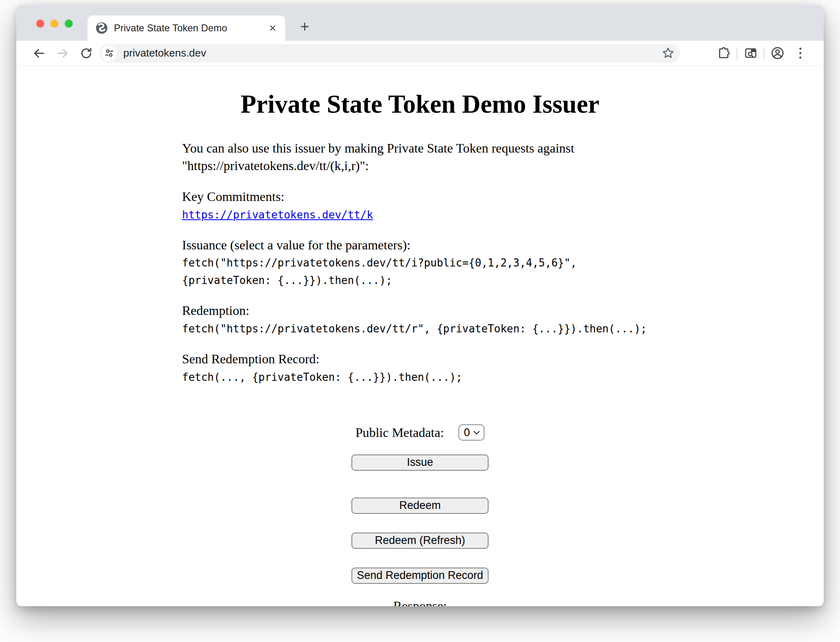 This screenshot has width=840, height=642. I want to click on send-redemption-record-label: Send Redemption Record:, so click(251, 359).